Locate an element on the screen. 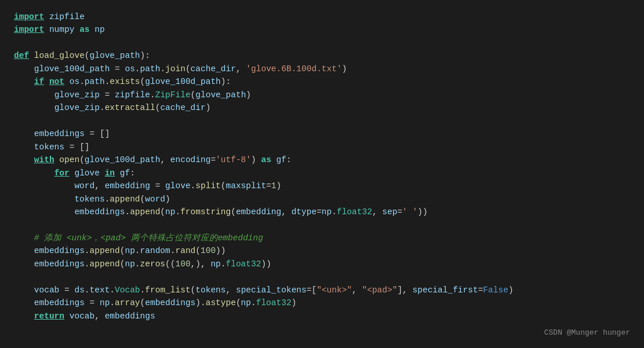 This screenshot has height=348, width=644. var-glove100d: glove_100d_path is located at coordinates (72, 69).